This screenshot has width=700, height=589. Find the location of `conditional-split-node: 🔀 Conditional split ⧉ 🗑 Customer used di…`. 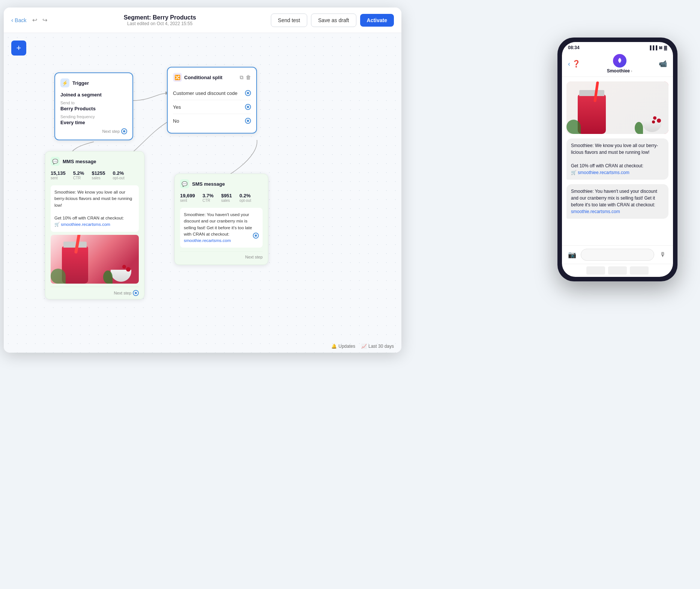

conditional-split-node: 🔀 Conditional split ⧉ 🗑 Customer used di… is located at coordinates (212, 100).